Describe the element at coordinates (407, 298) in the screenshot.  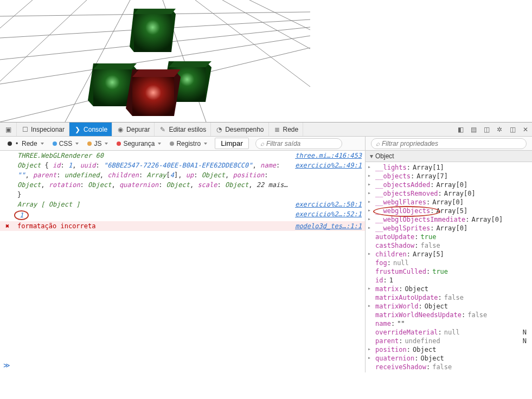
I see `property-name: matrixAutoUpdate` at that location.